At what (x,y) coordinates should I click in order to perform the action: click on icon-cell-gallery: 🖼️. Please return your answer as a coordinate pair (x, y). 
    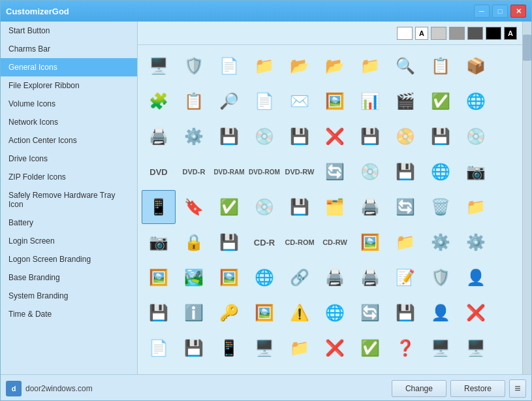
    Looking at the image, I should click on (229, 278).